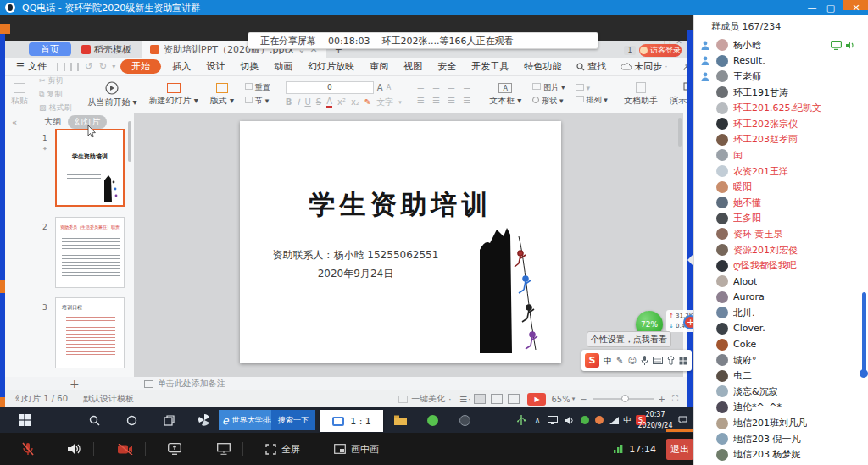 The image size is (868, 465). What do you see at coordinates (103, 66) in the screenshot?
I see `redo-icon: ↻` at bounding box center [103, 66].